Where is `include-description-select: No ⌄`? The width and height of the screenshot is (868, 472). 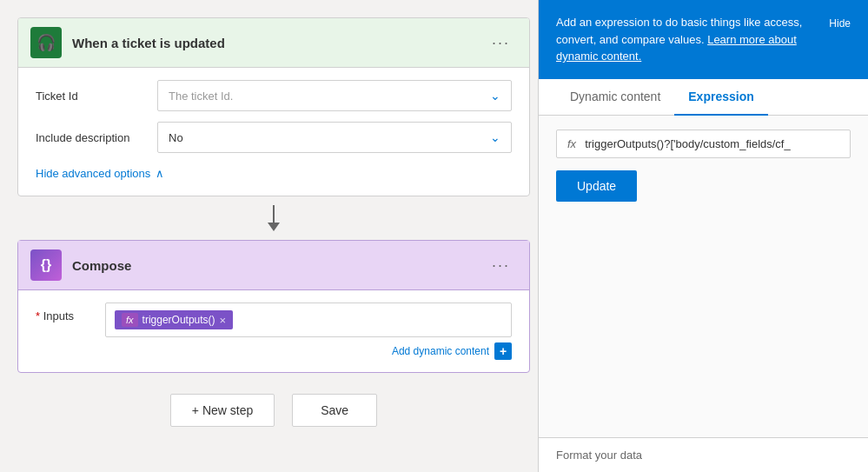
include-description-select: No ⌄ is located at coordinates (335, 137).